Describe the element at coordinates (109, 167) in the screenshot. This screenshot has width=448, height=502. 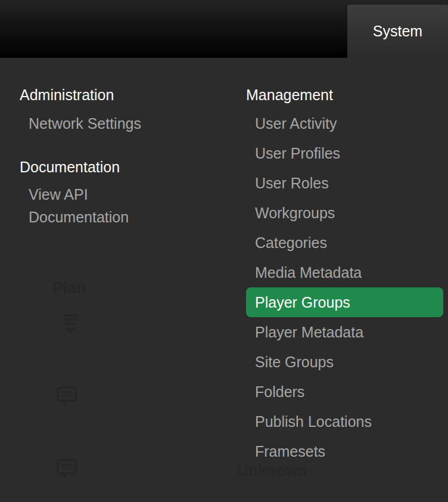
I see `section-header-documentation: Documentation` at that location.